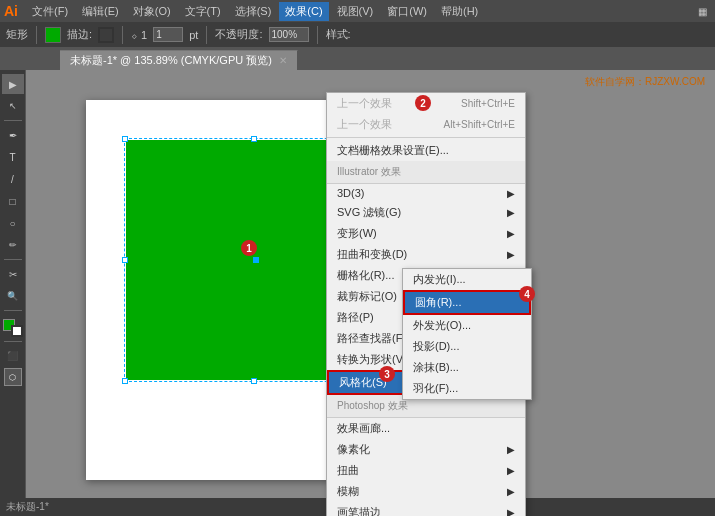  I want to click on handle-ml, so click(125, 260).